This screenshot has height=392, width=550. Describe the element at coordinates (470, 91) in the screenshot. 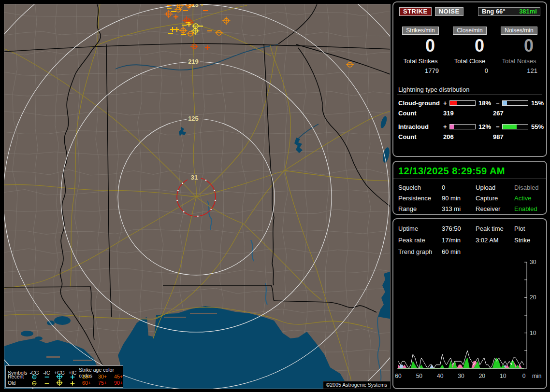

I see `distribution-title: Lightning type distribution` at that location.